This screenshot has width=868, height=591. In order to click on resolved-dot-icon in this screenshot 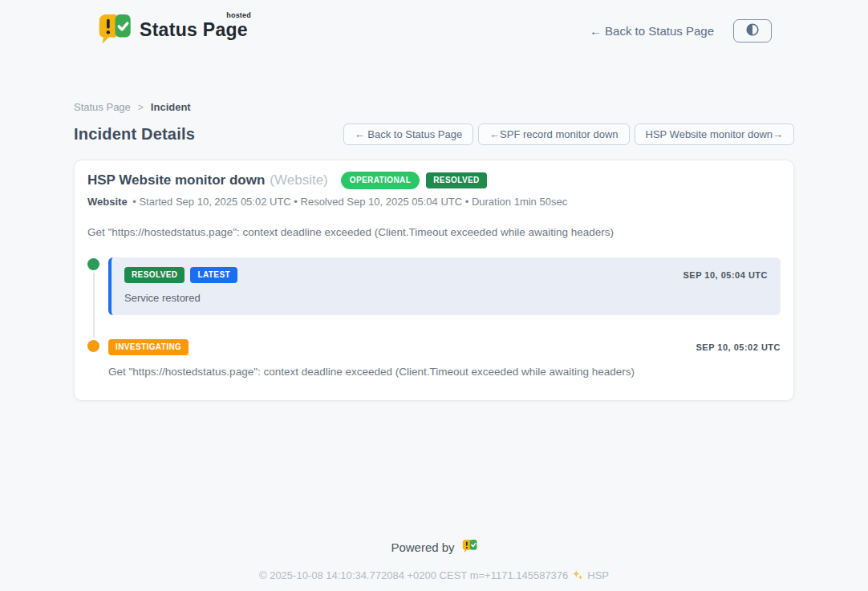, I will do `click(93, 265)`.